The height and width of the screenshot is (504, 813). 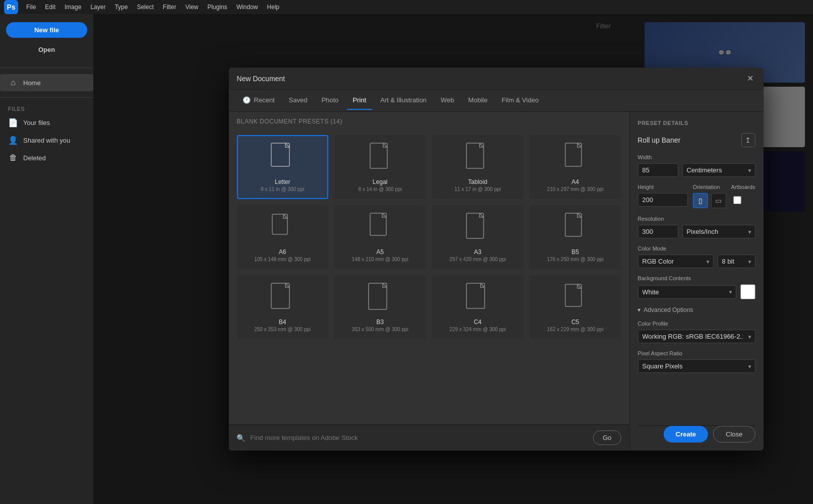 What do you see at coordinates (639, 310) in the screenshot?
I see `chevron-down-icon: ▾` at bounding box center [639, 310].